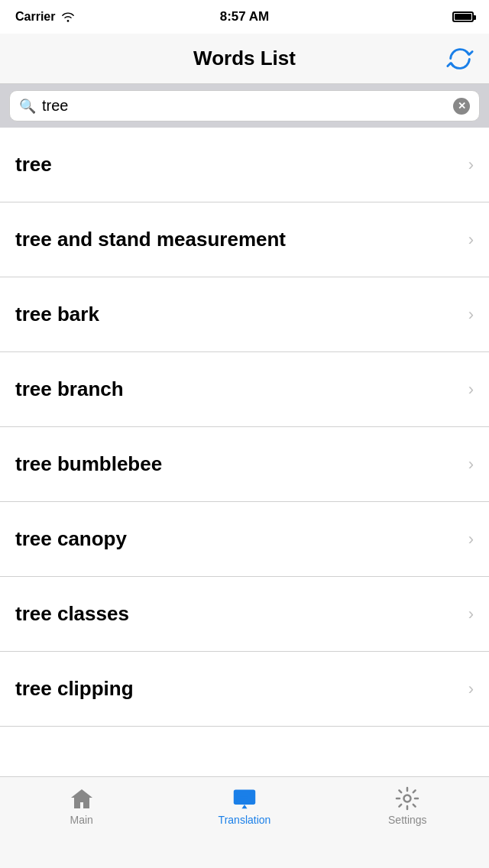 The height and width of the screenshot is (868, 489). Describe the element at coordinates (28, 106) in the screenshot. I see `search-icon: 🔍` at that location.